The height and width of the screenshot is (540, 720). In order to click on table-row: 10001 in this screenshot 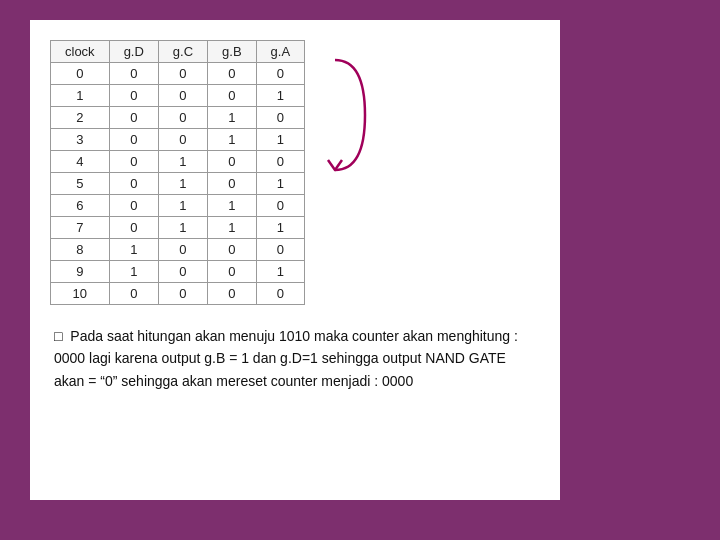, I will do `click(178, 96)`.